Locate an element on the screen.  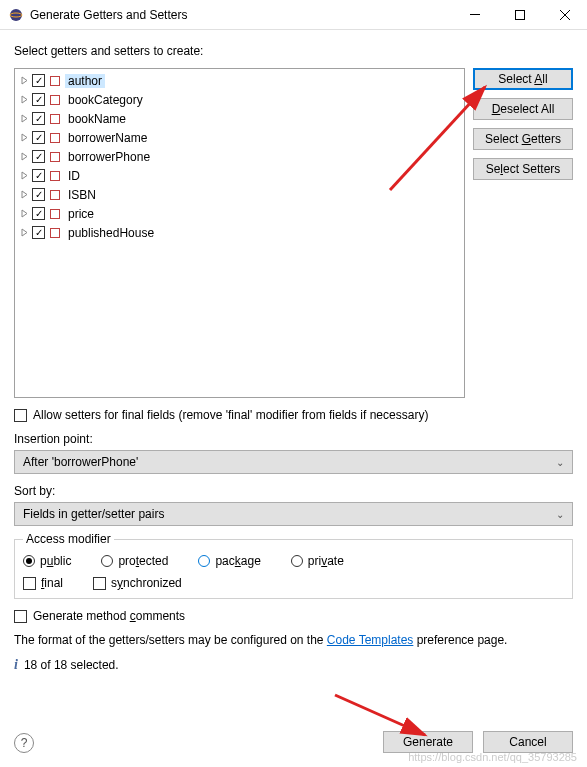
generate-button: Generate is located at coordinates (428, 742).